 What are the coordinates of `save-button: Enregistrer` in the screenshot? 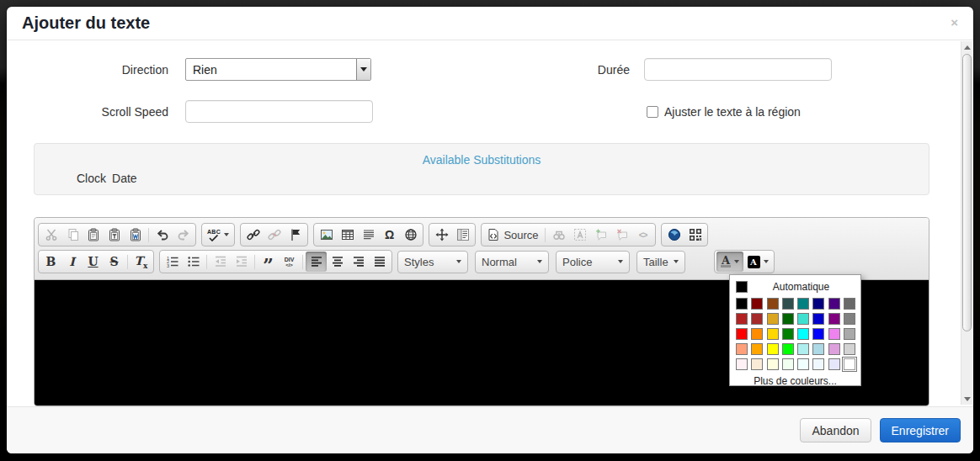 It's located at (920, 431).